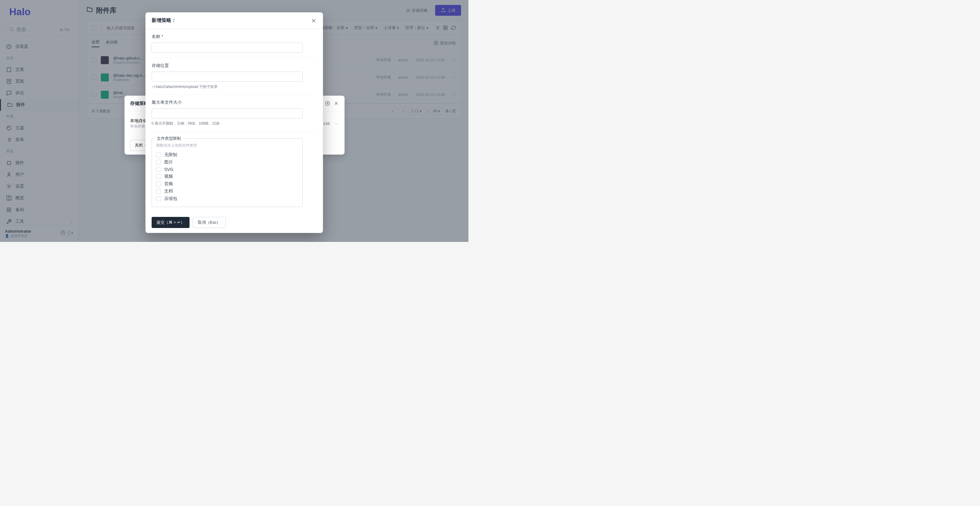 The height and width of the screenshot is (506, 980). I want to click on filetype-hint: 限制允许上传的文件类型, so click(227, 145).